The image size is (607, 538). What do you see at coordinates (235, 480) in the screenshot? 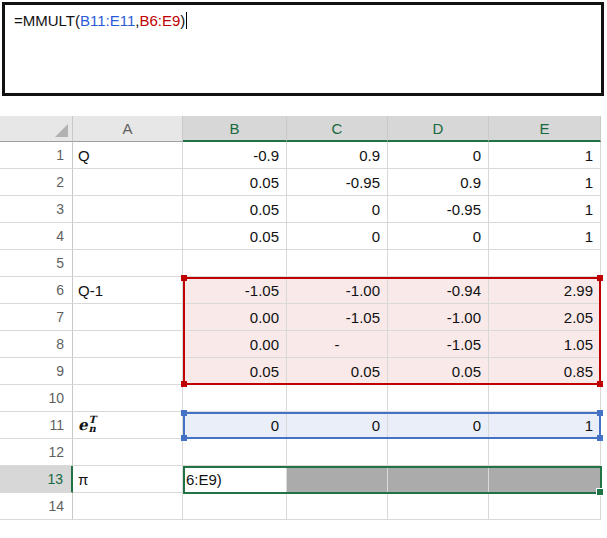
I see `cell-B13-edit: 6:E9)` at bounding box center [235, 480].